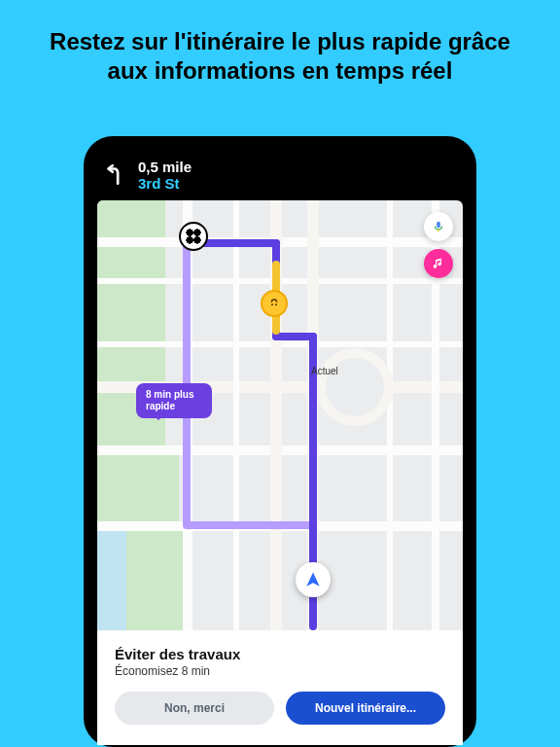 The height and width of the screenshot is (747, 560). I want to click on turn-left-icon, so click(116, 175).